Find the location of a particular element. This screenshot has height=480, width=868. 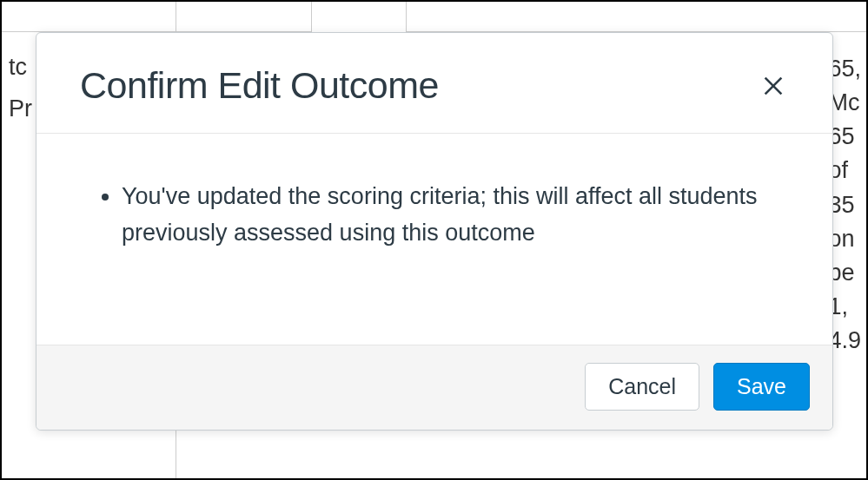

background-text: 65, is located at coordinates (845, 69).